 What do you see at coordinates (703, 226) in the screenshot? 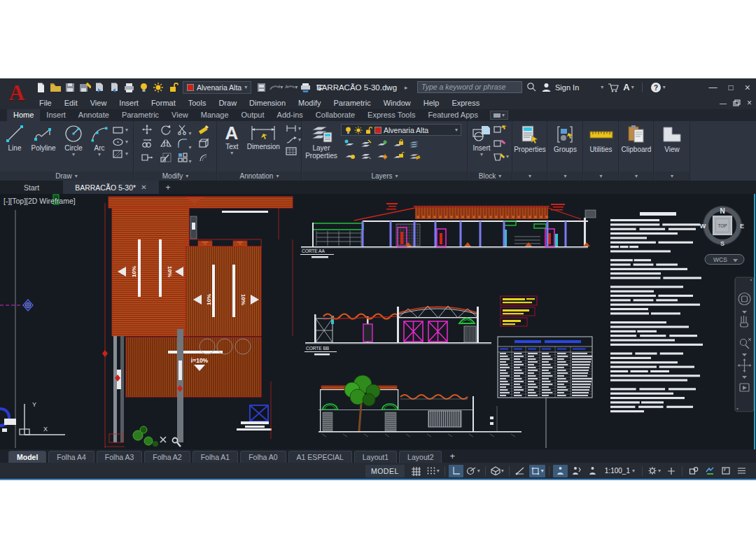
I see `viewcube-west: W` at bounding box center [703, 226].